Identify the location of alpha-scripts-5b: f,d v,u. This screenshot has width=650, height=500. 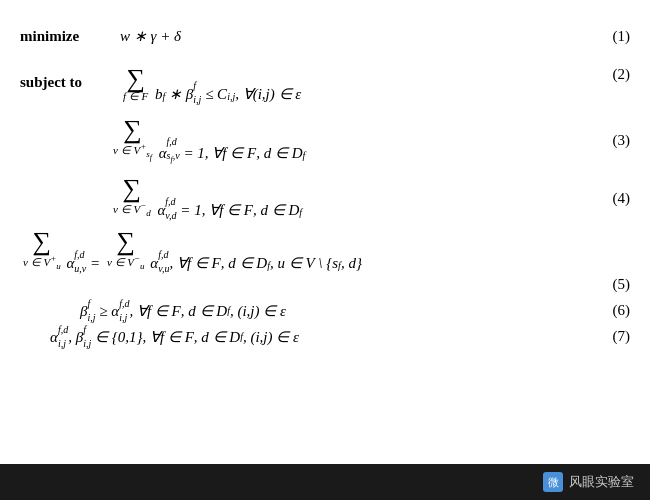
(164, 262).